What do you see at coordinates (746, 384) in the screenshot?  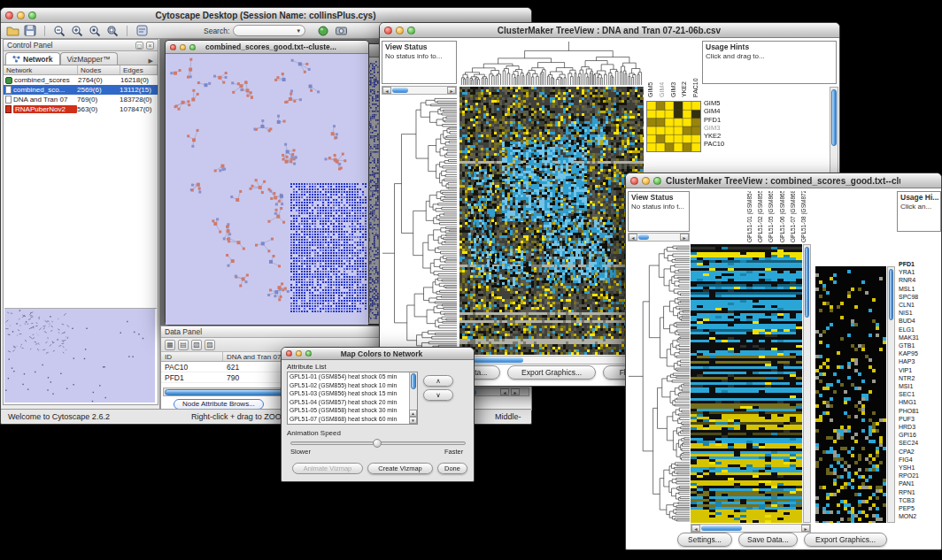 I see `heatmap-canvas` at bounding box center [746, 384].